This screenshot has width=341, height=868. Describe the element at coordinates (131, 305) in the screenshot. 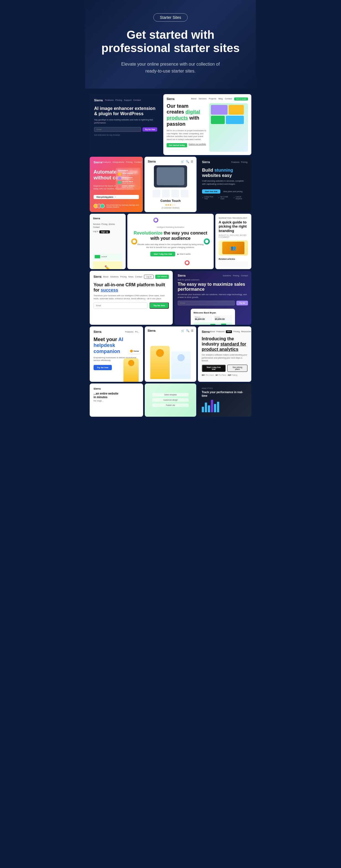

I see `crm-email-row: Try for free` at that location.